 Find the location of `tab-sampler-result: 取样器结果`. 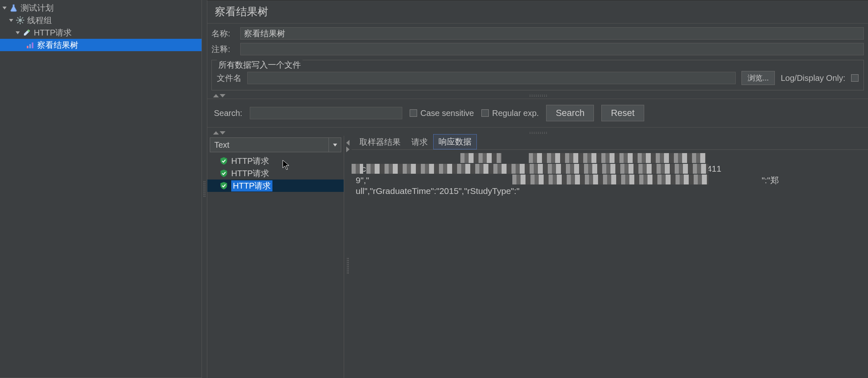

tab-sampler-result: 取样器结果 is located at coordinates (380, 142).